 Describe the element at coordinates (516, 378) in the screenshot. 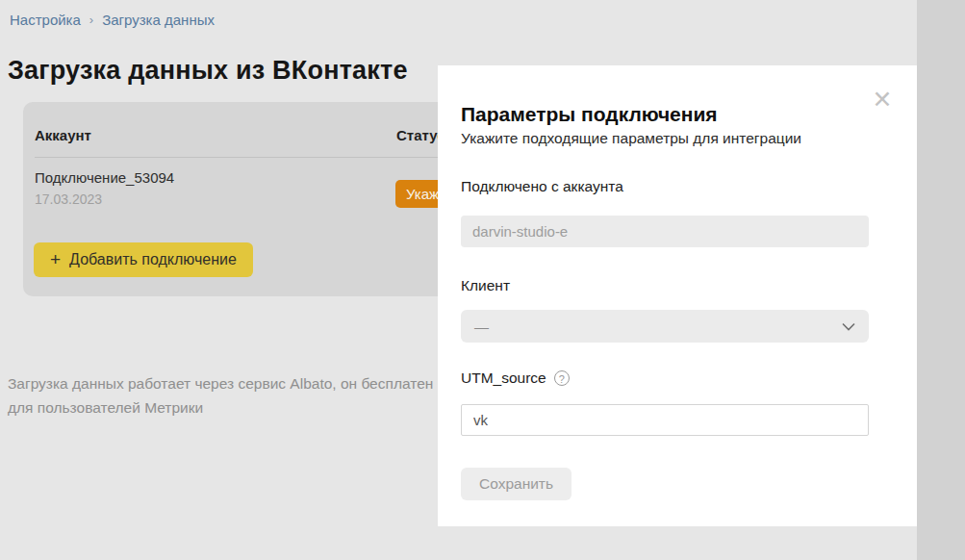

I see `utm-source-label-row: UTM_source ?` at that location.